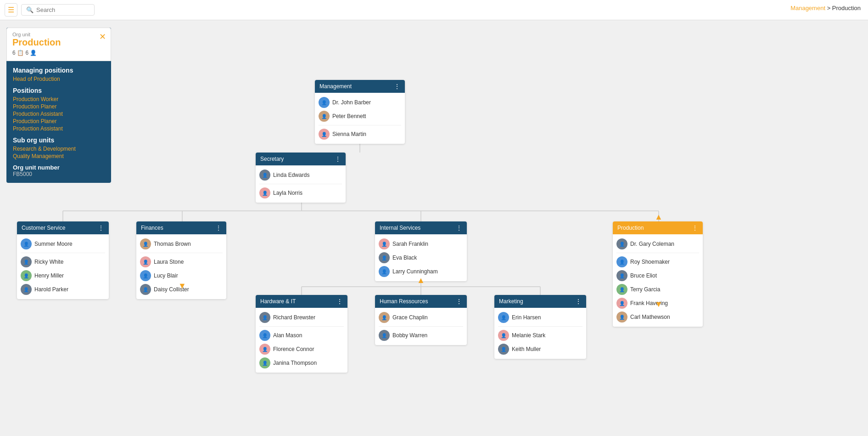 The width and height of the screenshot is (868, 436). I want to click on finances-arrow-down: ▼, so click(182, 286).